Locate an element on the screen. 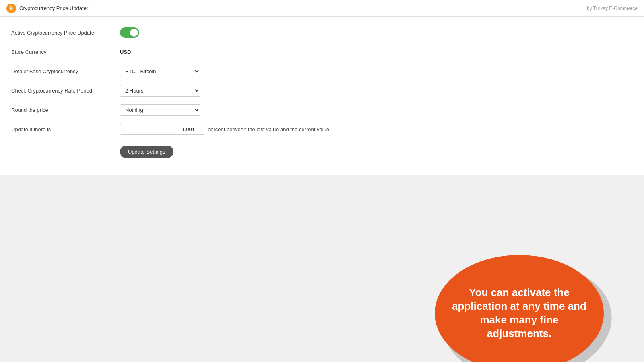 The height and width of the screenshot is (362, 644). update-if-suffix: percent between the last value and the c… is located at coordinates (268, 130).